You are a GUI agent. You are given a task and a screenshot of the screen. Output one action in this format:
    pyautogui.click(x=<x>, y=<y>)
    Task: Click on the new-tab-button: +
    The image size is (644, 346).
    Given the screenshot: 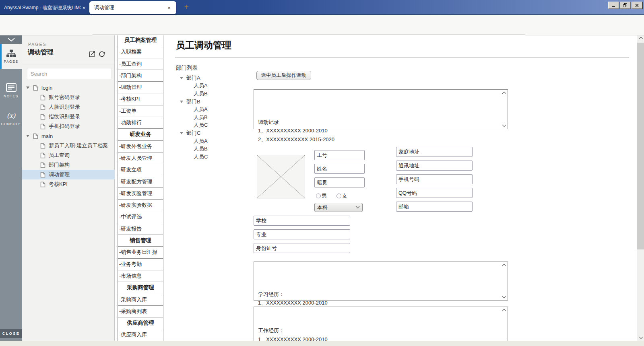 What is the action you would take?
    pyautogui.click(x=186, y=7)
    